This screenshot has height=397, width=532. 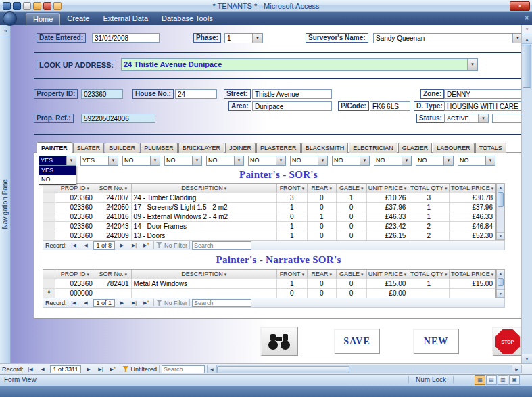 What do you see at coordinates (269, 294) in the screenshot?
I see `table-row: *000000000£0.00` at bounding box center [269, 294].